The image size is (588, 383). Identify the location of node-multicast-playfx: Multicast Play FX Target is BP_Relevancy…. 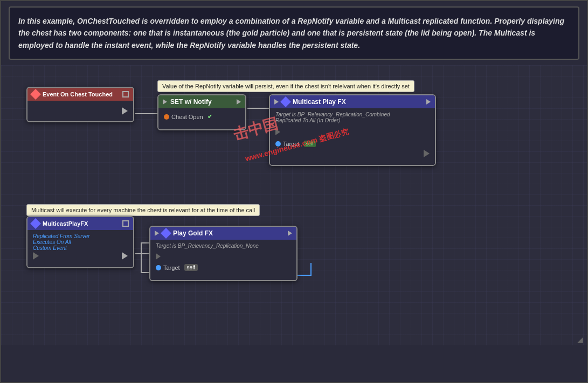
(352, 130).